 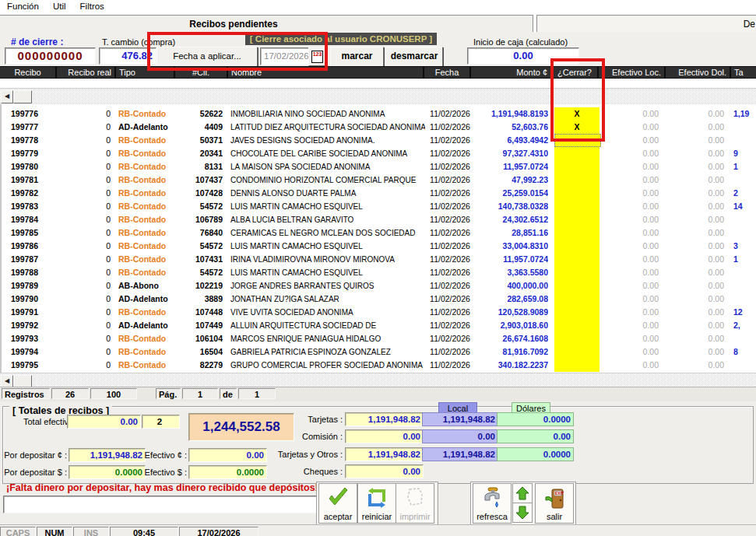 What do you see at coordinates (378, 380) in the screenshot?
I see `grid-hscrollbar-bottom: ◀` at bounding box center [378, 380].